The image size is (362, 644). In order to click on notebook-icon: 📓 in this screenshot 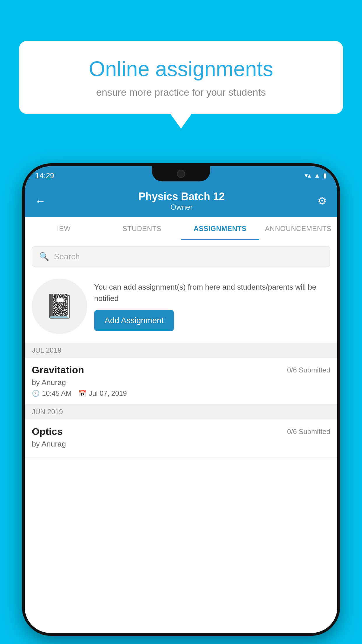, I will do `click(59, 306)`.